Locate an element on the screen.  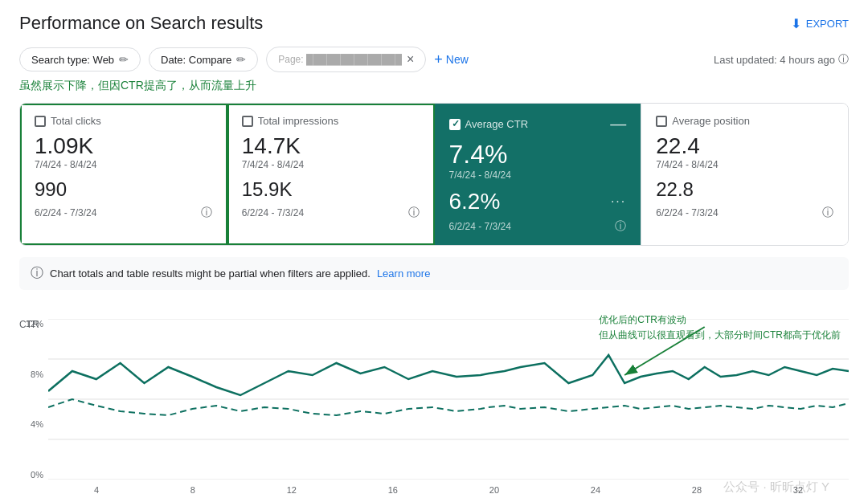
help-icon-impressions: ⓘ is located at coordinates (414, 213).